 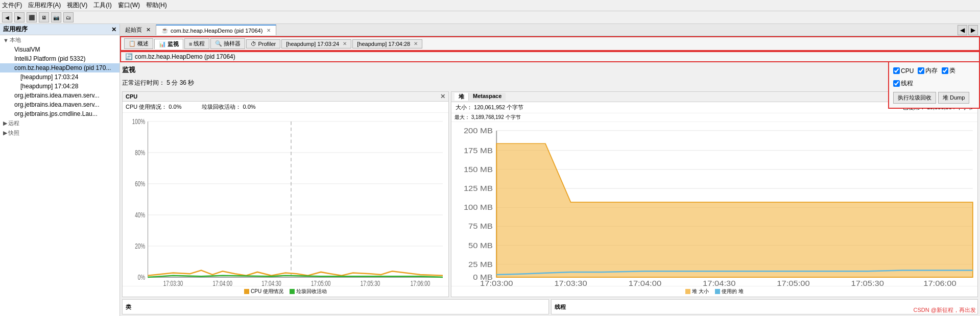 What do you see at coordinates (60, 77) in the screenshot?
I see `sidebar-item-heap1: [heapdump] 17:03:24` at bounding box center [60, 77].